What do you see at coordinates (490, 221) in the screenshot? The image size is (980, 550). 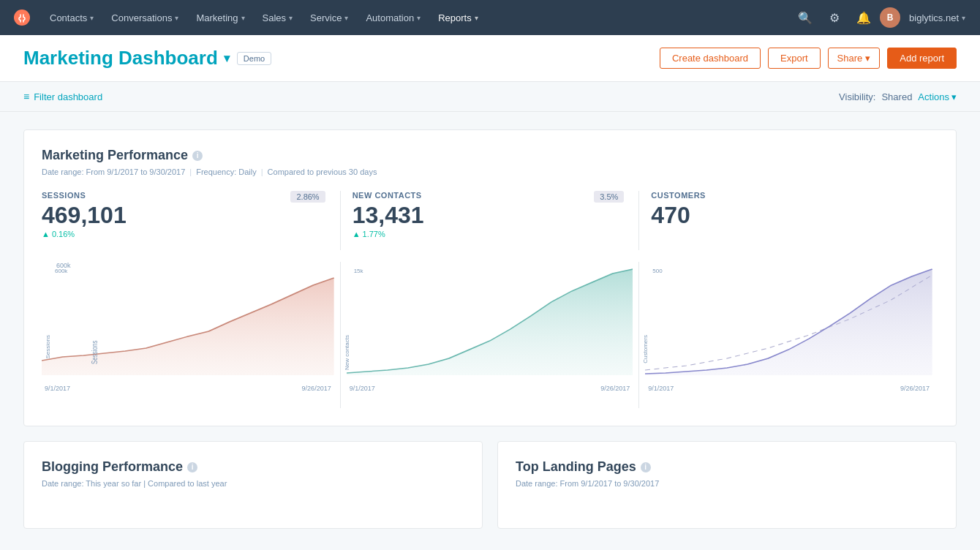 I see `metrics-row: SESSIONS 469,101 ▲ 0.16% 2.86% NEW CONTA…` at bounding box center [490, 221].